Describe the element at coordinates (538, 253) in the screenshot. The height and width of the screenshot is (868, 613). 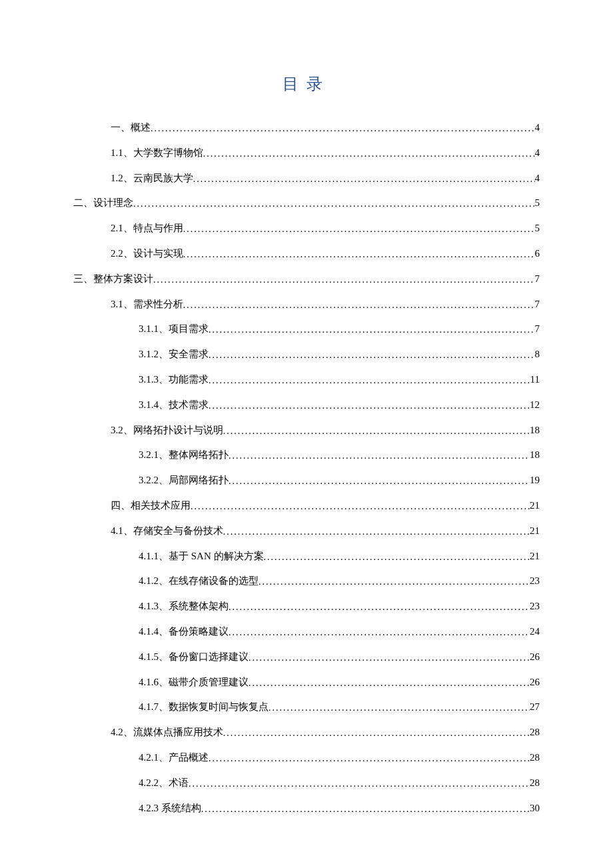
I see `toc-entry-page: 6` at that location.